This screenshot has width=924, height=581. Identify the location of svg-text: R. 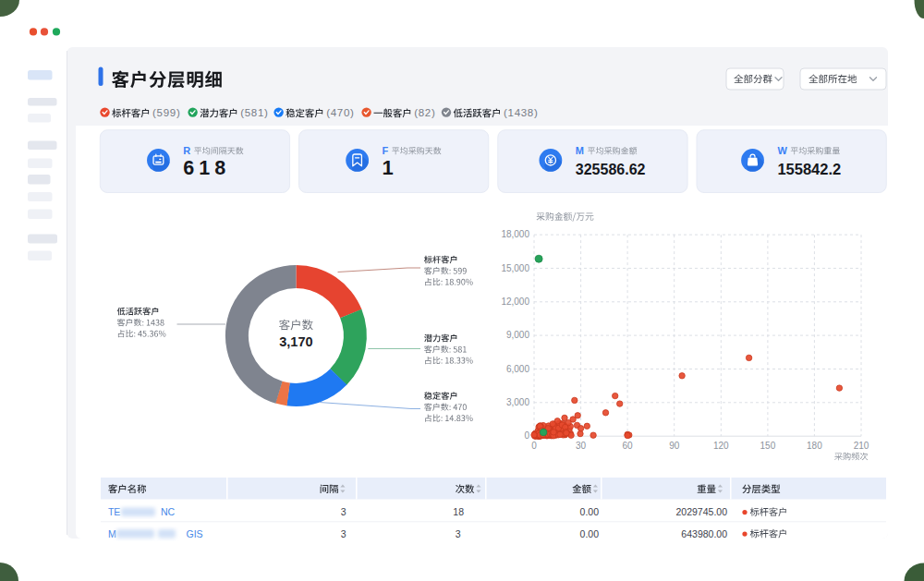
(187, 151).